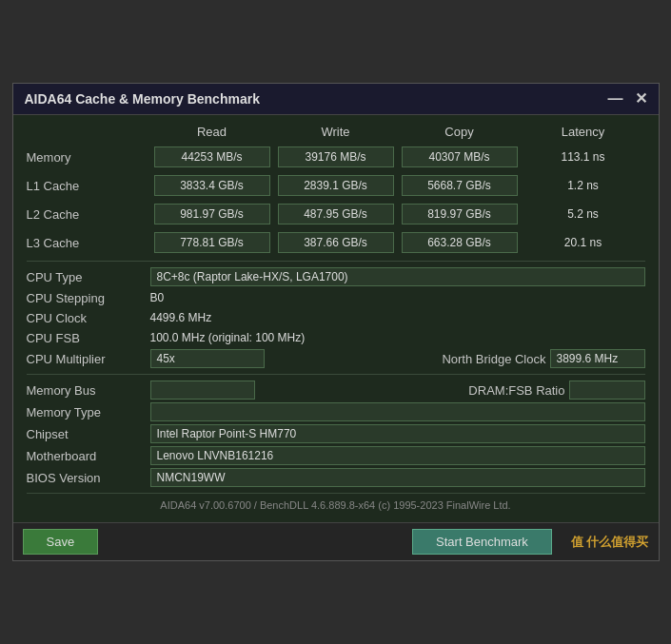  Describe the element at coordinates (583, 185) in the screenshot. I see `l1-latency: 1.2 ns` at that location.